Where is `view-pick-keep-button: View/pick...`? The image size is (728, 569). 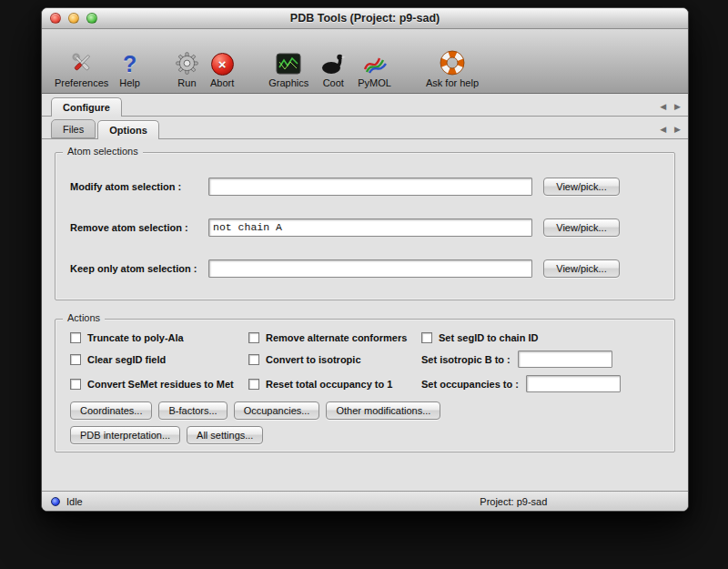 view-pick-keep-button: View/pick... is located at coordinates (581, 269).